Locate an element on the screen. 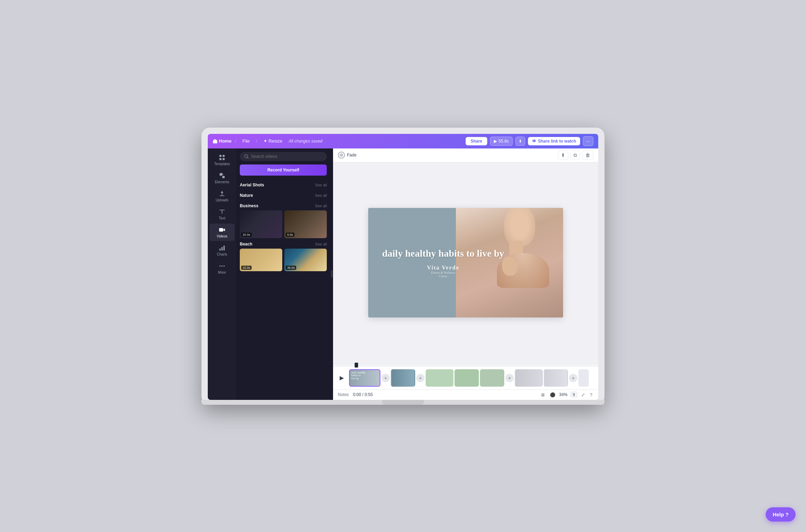 Image resolution: width=806 pixels, height=532 pixels. sidebar-item-templates: Templates is located at coordinates (222, 160).